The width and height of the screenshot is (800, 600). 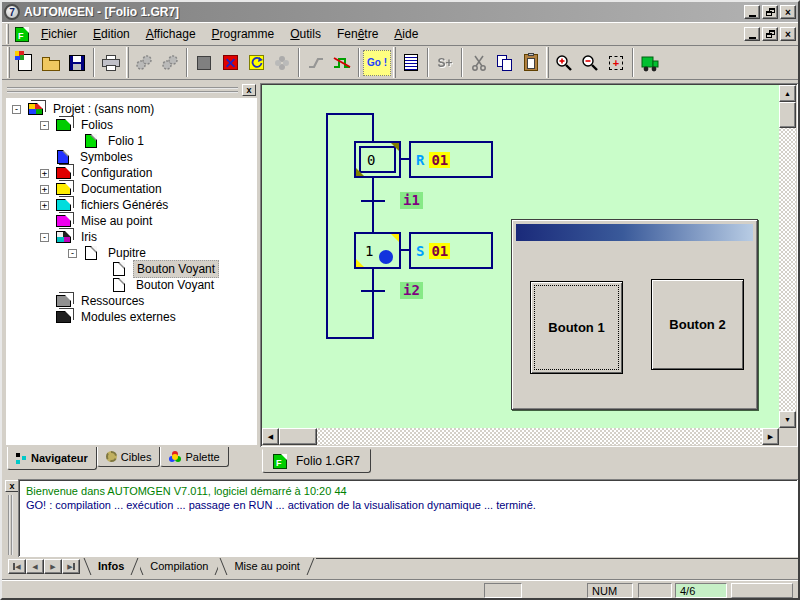 What do you see at coordinates (22, 34) in the screenshot?
I see `document-icon: F` at bounding box center [22, 34].